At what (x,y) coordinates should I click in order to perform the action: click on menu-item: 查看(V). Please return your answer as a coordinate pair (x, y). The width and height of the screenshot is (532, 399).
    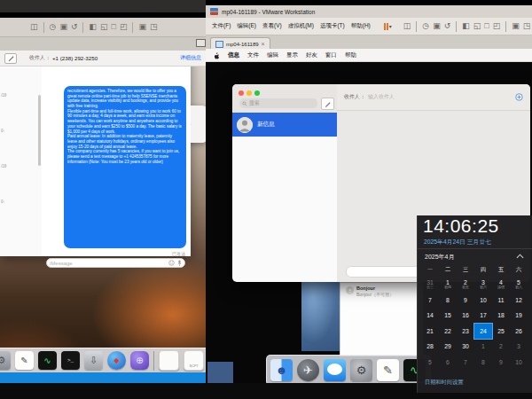
    Looking at the image, I should click on (272, 27).